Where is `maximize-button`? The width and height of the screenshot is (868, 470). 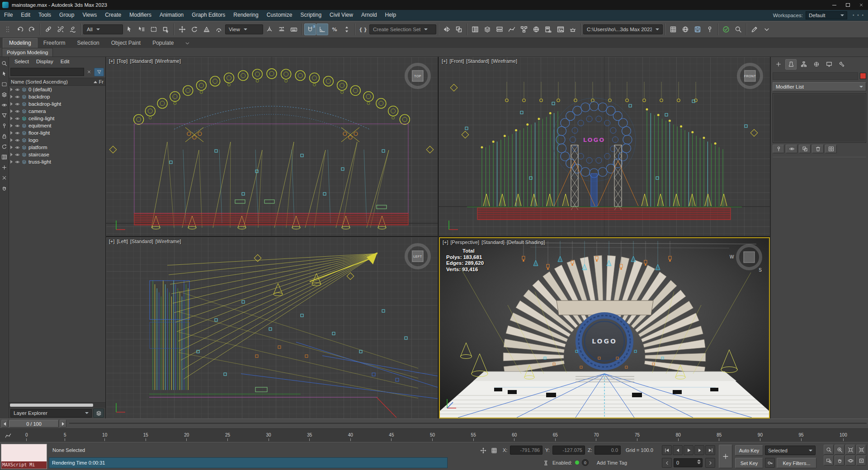
maximize-button is located at coordinates (848, 5).